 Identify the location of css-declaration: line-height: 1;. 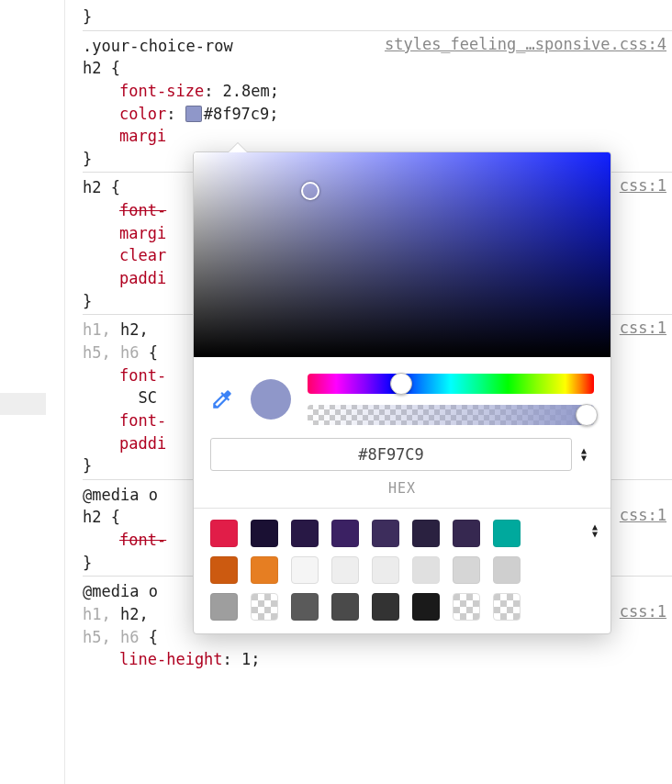
(377, 659).